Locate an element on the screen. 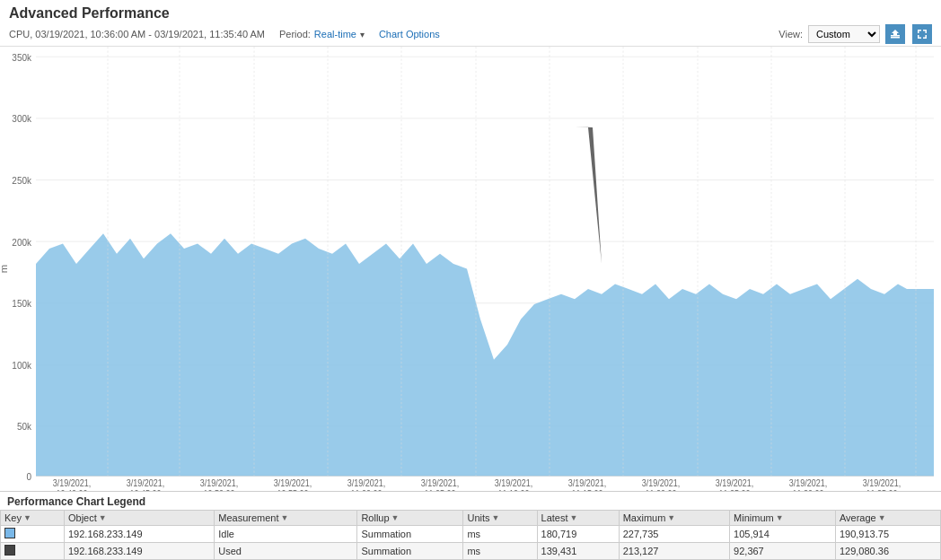 The image size is (941, 560). svg-text: m is located at coordinates (4, 269).